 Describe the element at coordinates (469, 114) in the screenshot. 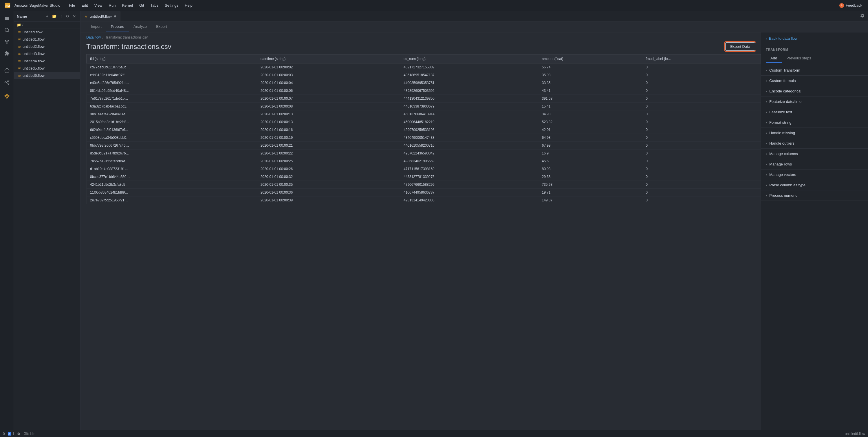

I see `table-cell: 4601376686413914` at that location.